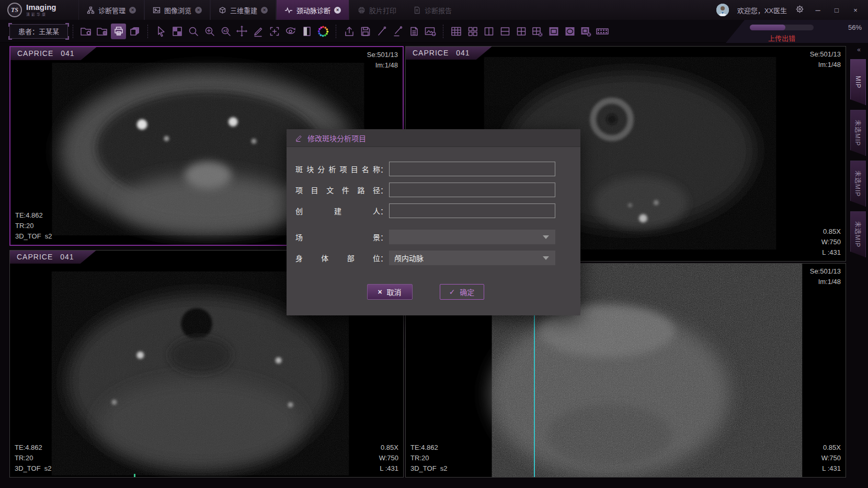  Describe the element at coordinates (135, 31) in the screenshot. I see `volume-3d-button` at that location.